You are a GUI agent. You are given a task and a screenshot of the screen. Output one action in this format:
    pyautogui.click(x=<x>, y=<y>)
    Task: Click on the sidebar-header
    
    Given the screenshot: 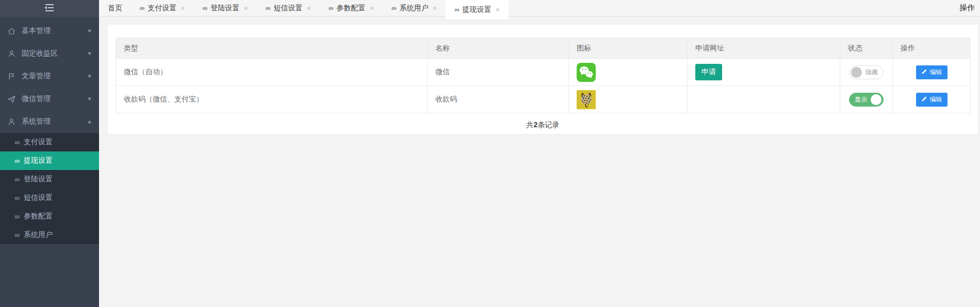 What is the action you would take?
    pyautogui.click(x=50, y=8)
    